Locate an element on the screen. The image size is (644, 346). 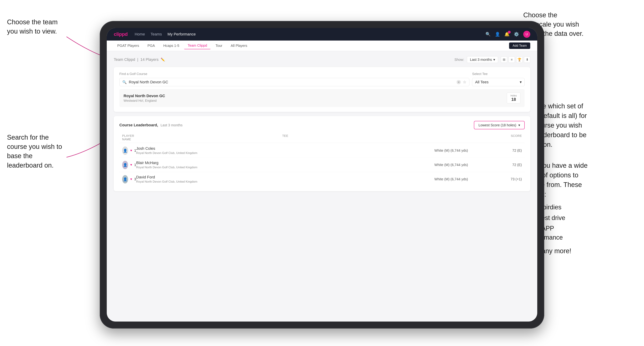
add-team-button: Add Team is located at coordinates (520, 46).